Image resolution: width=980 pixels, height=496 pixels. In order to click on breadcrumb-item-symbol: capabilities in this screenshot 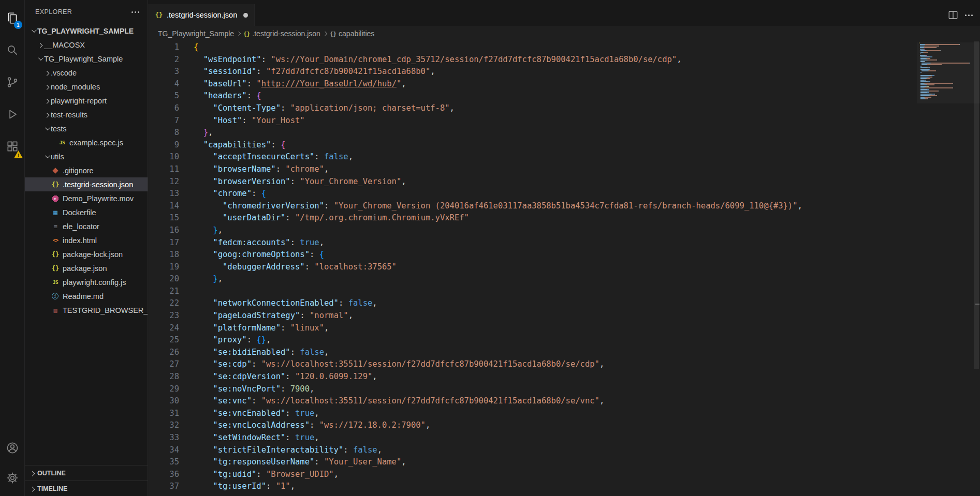, I will do `click(356, 34)`.